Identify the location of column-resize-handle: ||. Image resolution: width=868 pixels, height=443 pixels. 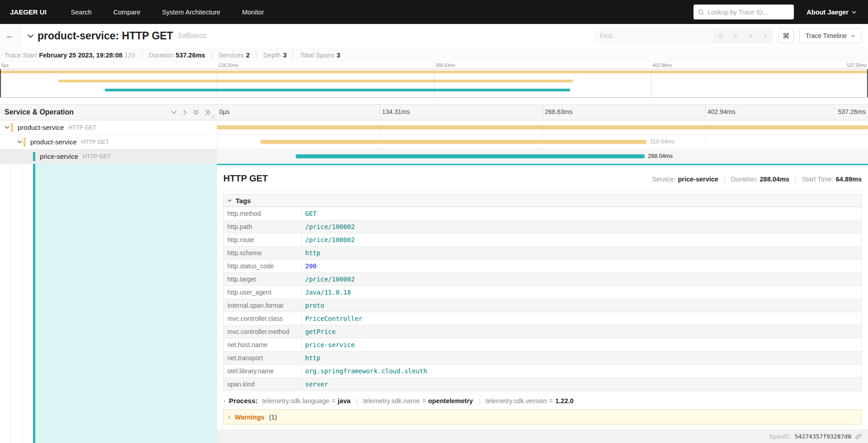
(213, 117).